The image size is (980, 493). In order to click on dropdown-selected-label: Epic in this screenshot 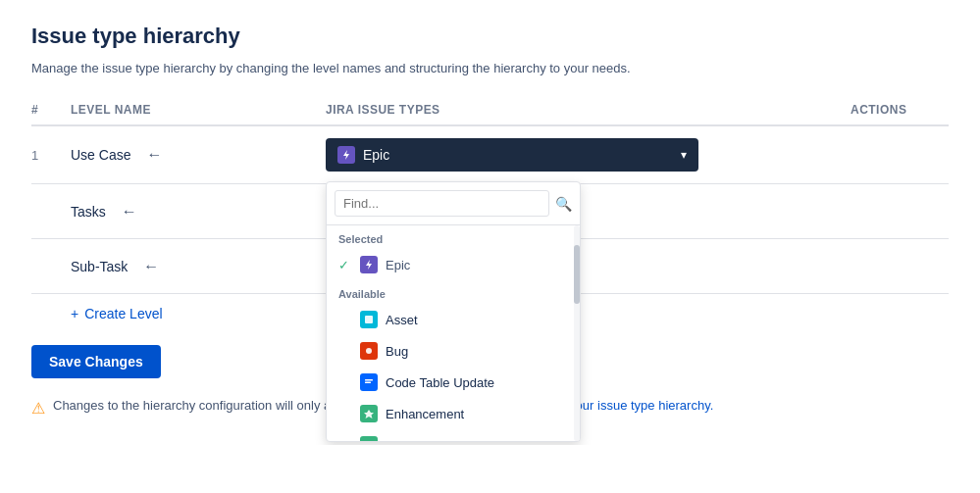, I will do `click(377, 155)`.